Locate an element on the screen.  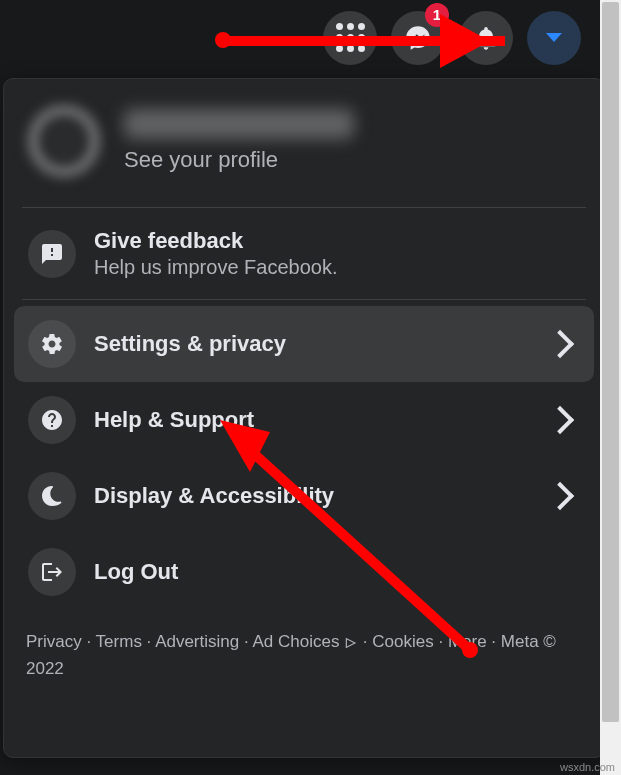
messenger-button: 1 is located at coordinates (418, 38).